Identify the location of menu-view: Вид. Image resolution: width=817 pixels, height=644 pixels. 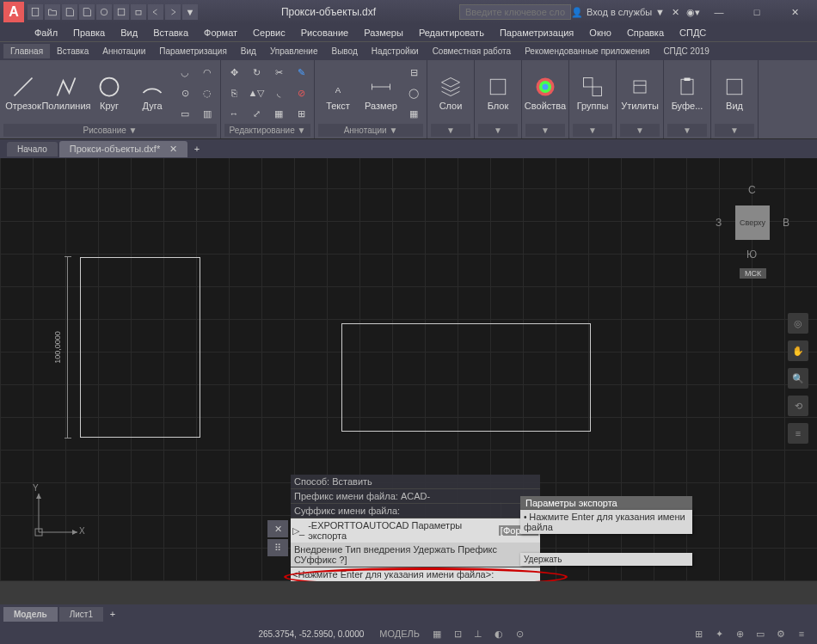
(129, 33).